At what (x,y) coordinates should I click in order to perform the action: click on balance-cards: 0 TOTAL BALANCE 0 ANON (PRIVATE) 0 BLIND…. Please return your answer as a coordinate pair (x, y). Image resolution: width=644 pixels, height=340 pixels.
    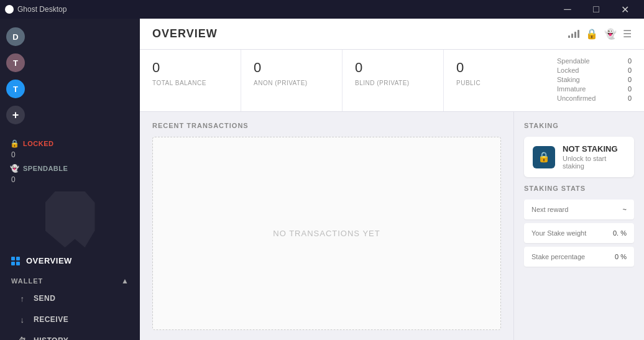
    Looking at the image, I should click on (342, 81).